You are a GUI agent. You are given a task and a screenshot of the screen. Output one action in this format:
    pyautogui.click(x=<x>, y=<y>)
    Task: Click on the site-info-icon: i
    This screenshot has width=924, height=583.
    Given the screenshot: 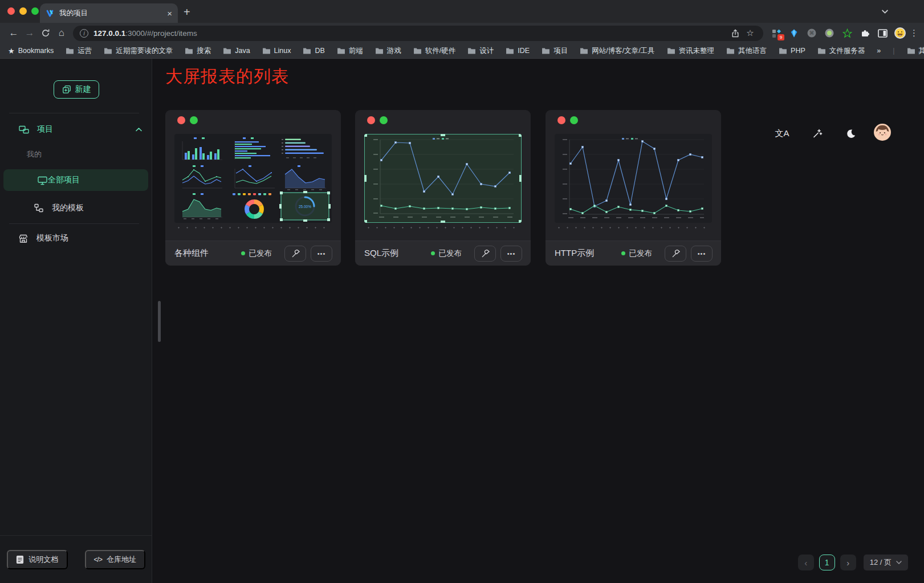 What is the action you would take?
    pyautogui.click(x=84, y=33)
    